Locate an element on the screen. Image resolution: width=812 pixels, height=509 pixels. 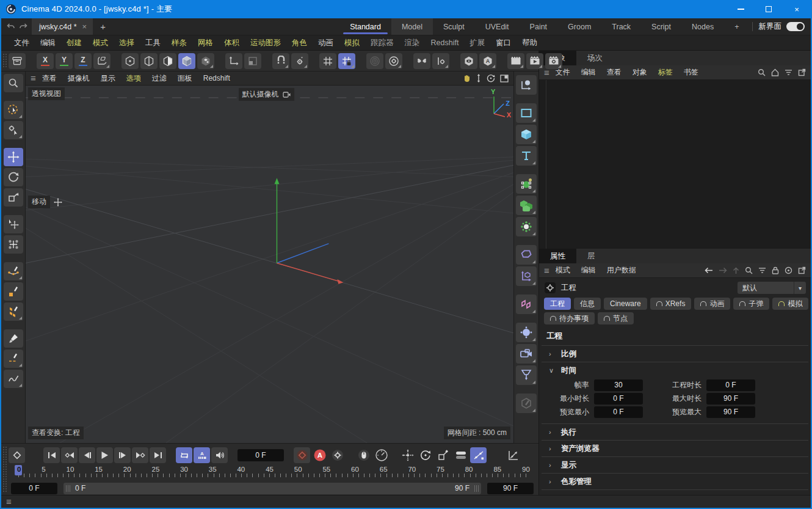
lock-y-axis-button: Y is located at coordinates (64, 61).